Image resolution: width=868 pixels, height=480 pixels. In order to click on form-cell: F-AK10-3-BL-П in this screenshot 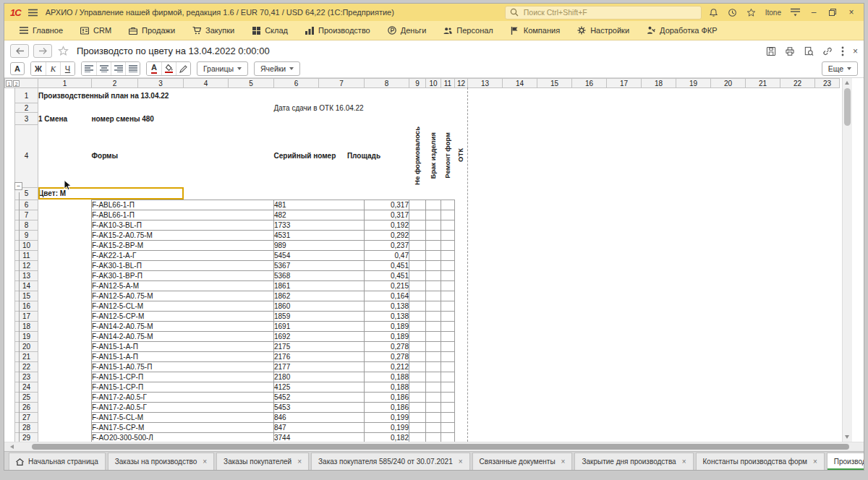, I will do `click(183, 225)`.